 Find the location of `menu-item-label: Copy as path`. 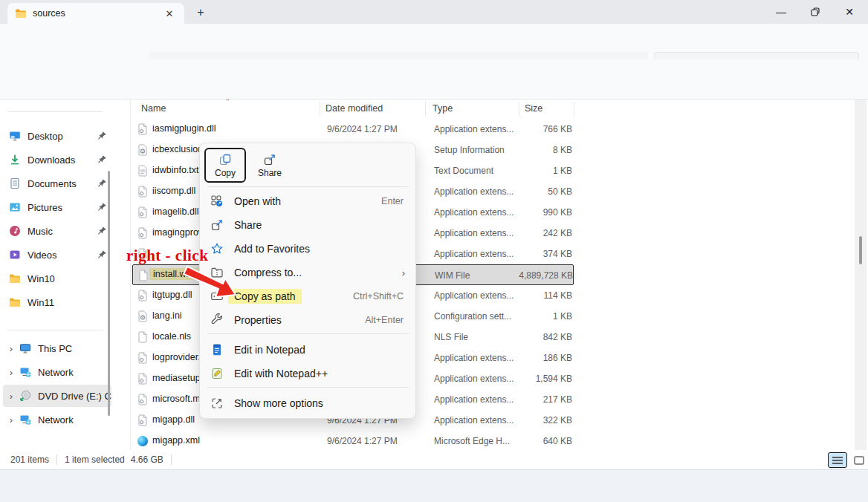

menu-item-label: Copy as path is located at coordinates (294, 296).